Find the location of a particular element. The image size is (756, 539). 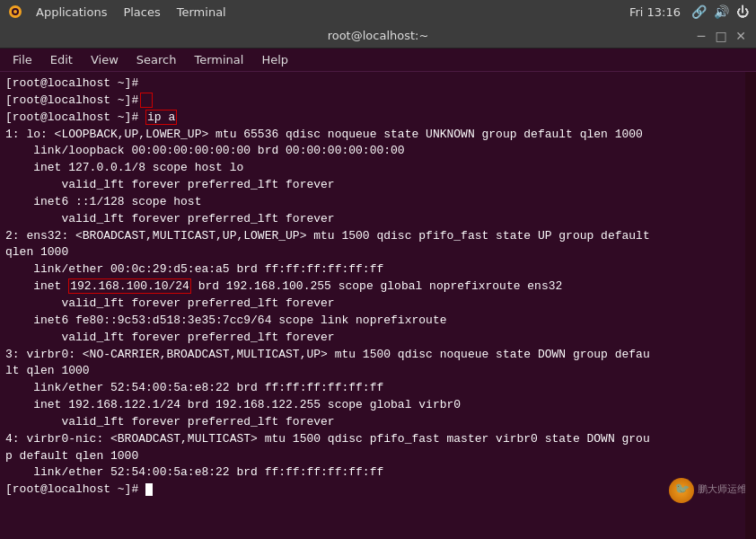

power-icon: ⏻ is located at coordinates (743, 12).